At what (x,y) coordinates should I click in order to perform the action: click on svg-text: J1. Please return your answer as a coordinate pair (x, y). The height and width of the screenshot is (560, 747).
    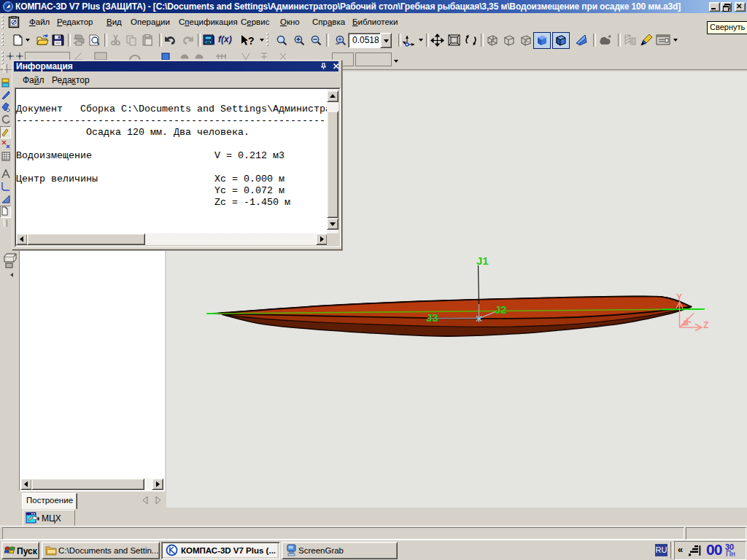
    Looking at the image, I should click on (483, 261).